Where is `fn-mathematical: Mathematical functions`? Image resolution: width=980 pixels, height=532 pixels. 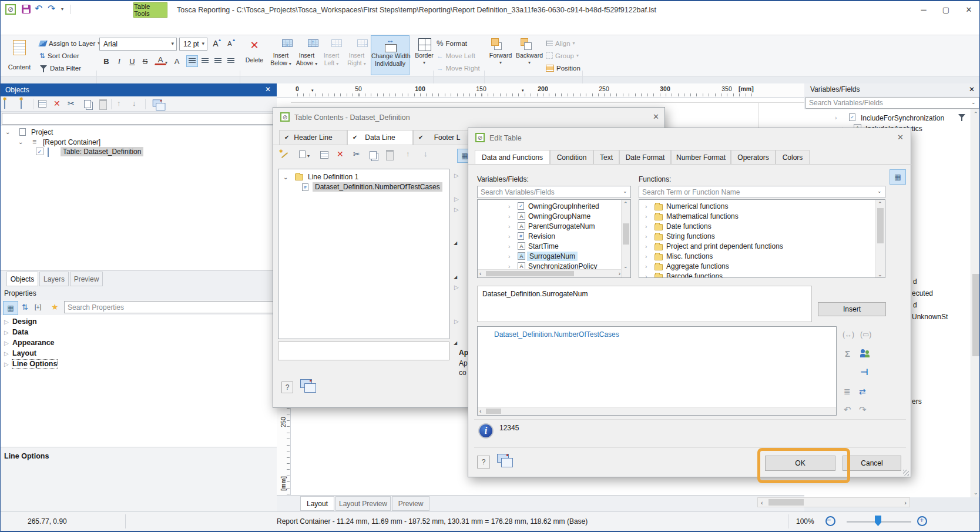 fn-mathematical: Mathematical functions is located at coordinates (703, 216).